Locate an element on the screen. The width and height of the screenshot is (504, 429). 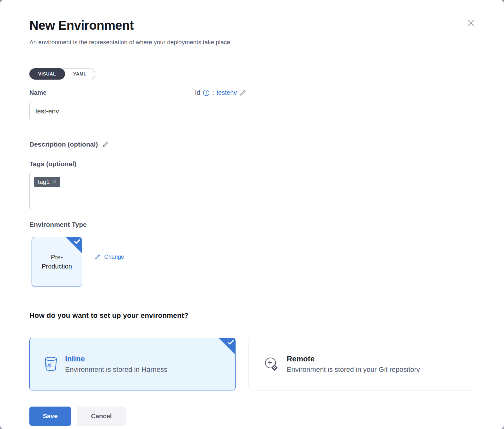
environment-type-card: Pre-Production is located at coordinates (57, 262).